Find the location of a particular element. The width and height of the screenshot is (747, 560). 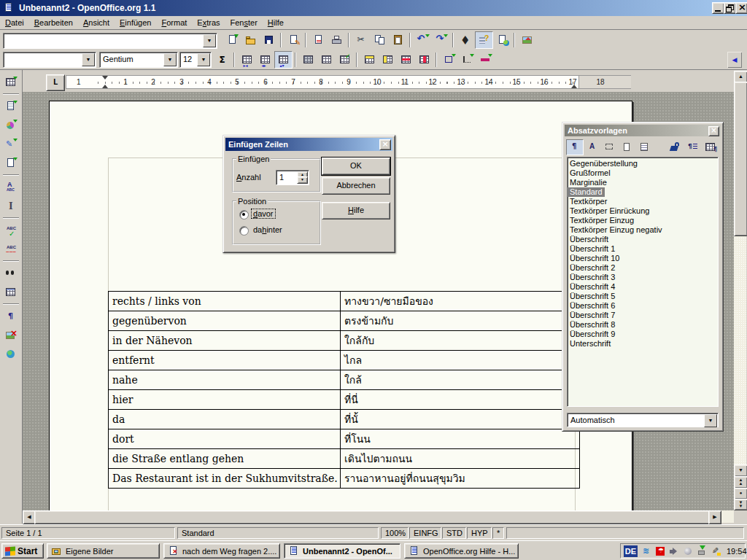

style-list-item: Grußformel is located at coordinates (643, 174).